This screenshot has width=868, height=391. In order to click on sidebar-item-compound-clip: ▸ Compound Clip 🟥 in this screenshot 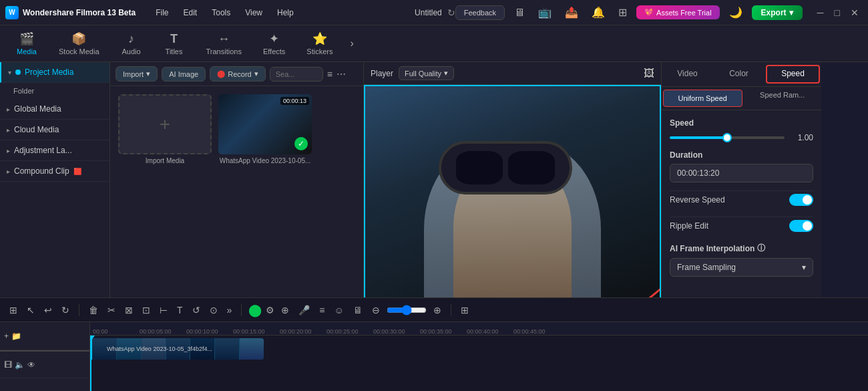, I will do `click(55, 171)`.